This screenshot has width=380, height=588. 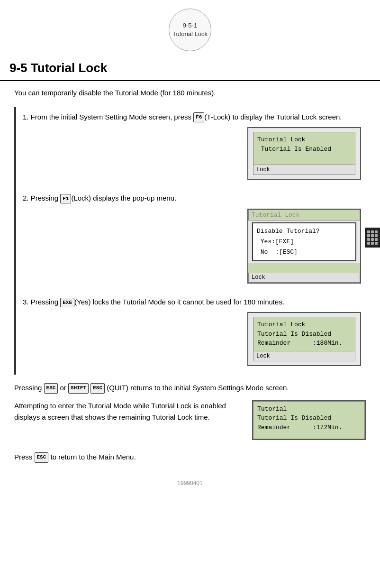 What do you see at coordinates (194, 198) in the screenshot?
I see `step-2-text: 2. Pressing F1(Lock) displays the pop-up…` at bounding box center [194, 198].